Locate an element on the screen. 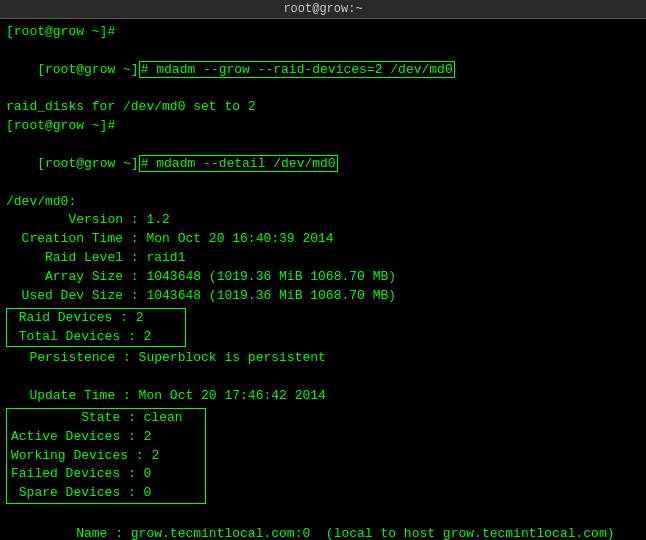 The width and height of the screenshot is (646, 540). persistence-line: Persistence : Superblock is persistent is located at coordinates (323, 358).